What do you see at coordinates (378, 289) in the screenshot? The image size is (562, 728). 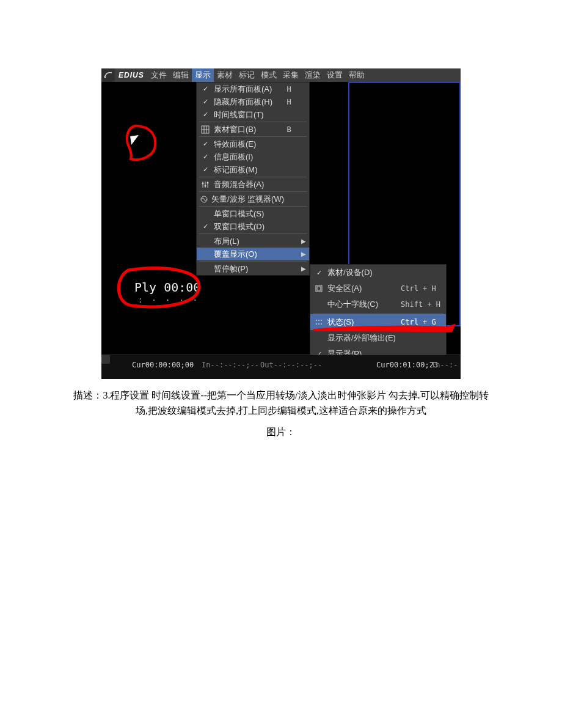 I see `submenu-item: 安全区(A)Ctrl + H` at bounding box center [378, 289].